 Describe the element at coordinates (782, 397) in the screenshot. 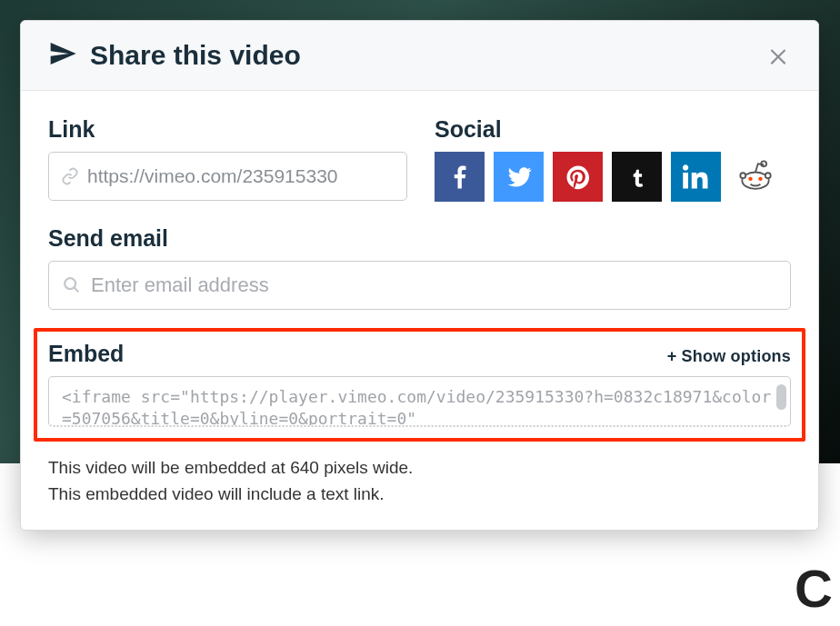

I see `scrollbar-thumb` at that location.